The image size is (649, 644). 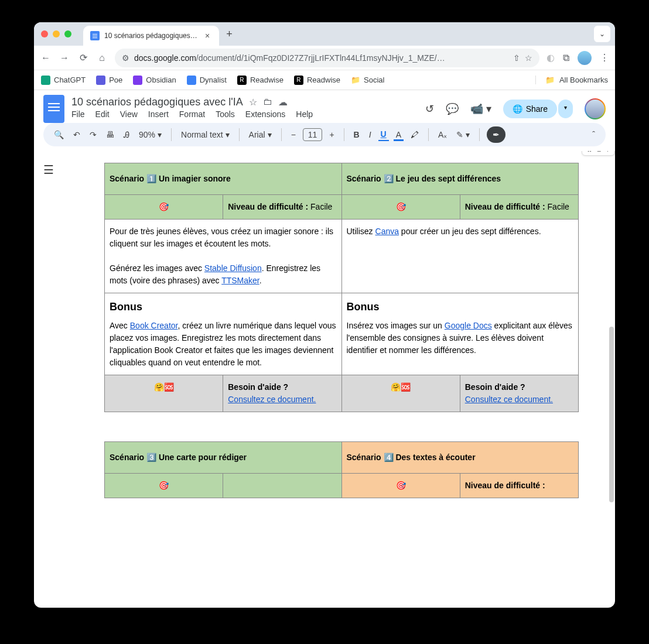 I want to click on decrease-font: −, so click(x=293, y=135).